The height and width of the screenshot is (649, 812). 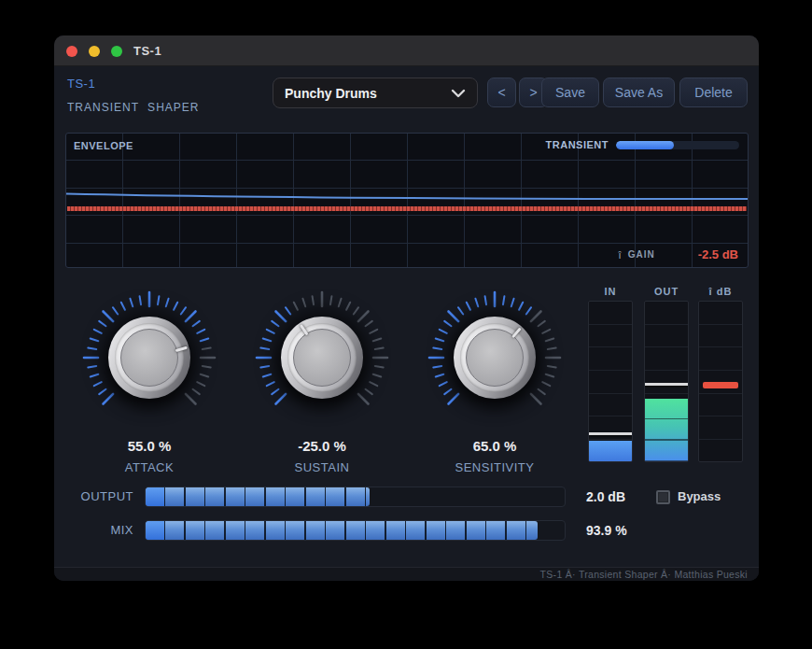 What do you see at coordinates (375, 93) in the screenshot?
I see `preset-select: Punchy Drums` at bounding box center [375, 93].